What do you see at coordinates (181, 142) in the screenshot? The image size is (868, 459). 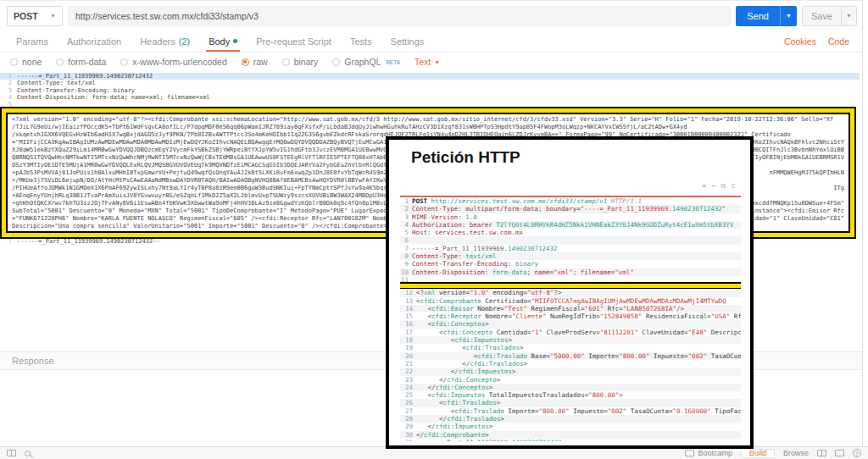 I see `row-left: ="MIIFijCCA3KgAwIBAgIUMzAwMDEwMDAwMDA0MD…` at bounding box center [181, 142].